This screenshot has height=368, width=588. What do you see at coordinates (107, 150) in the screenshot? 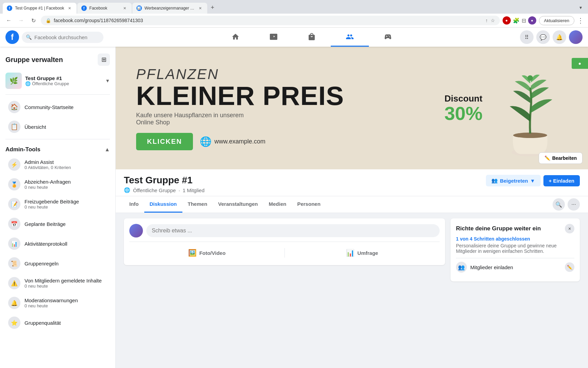
I see `admin-section-collapse: ▲` at bounding box center [107, 150].